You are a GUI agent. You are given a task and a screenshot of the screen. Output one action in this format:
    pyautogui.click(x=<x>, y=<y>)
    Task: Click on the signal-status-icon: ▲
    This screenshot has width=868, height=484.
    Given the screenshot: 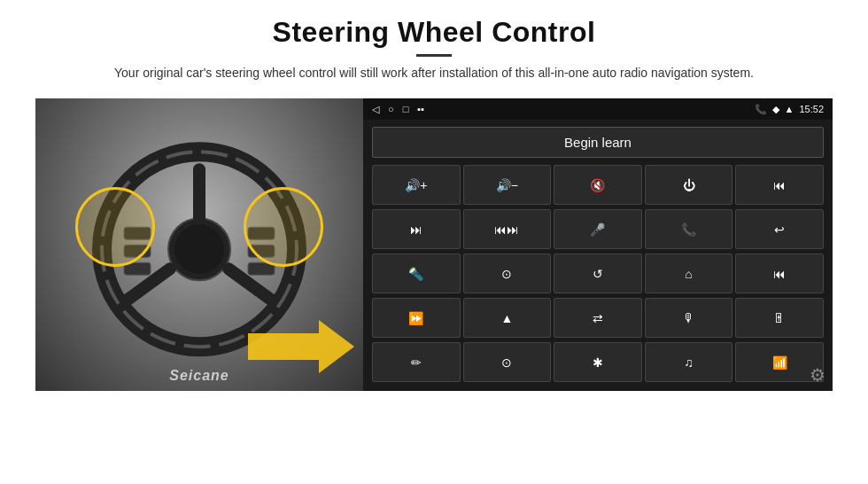 What is the action you would take?
    pyautogui.click(x=790, y=109)
    